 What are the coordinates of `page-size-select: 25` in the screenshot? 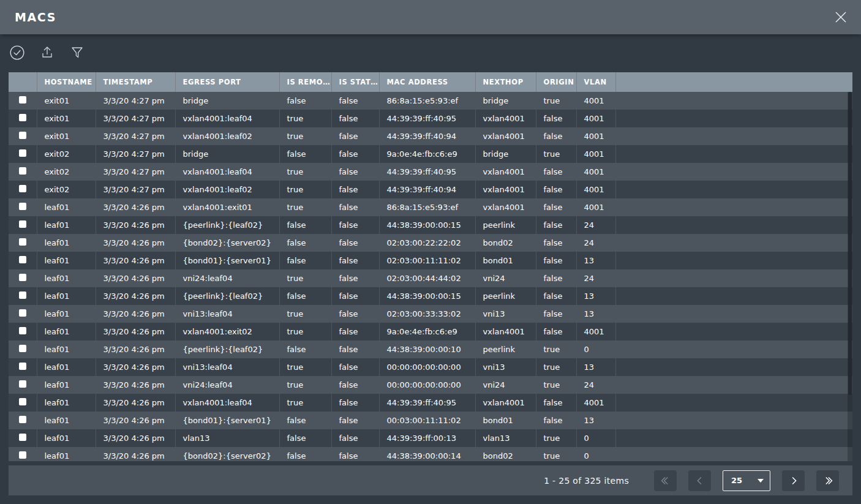 It's located at (746, 481).